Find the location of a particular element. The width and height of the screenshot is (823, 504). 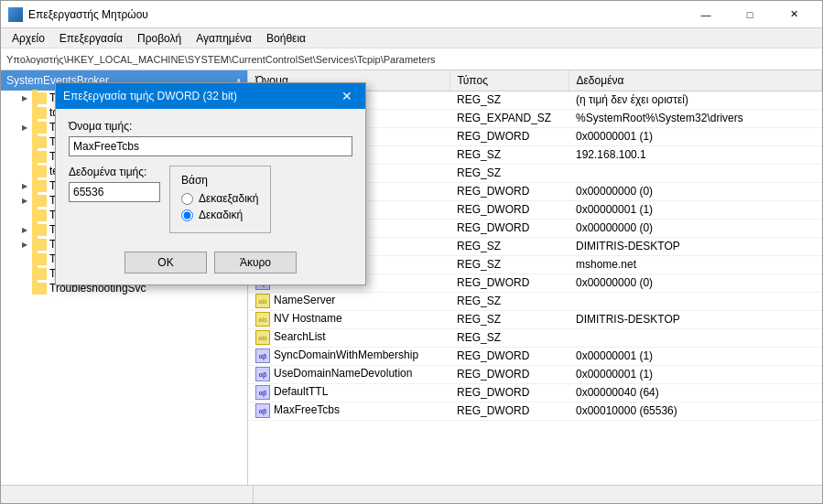

name-input is located at coordinates (211, 146).